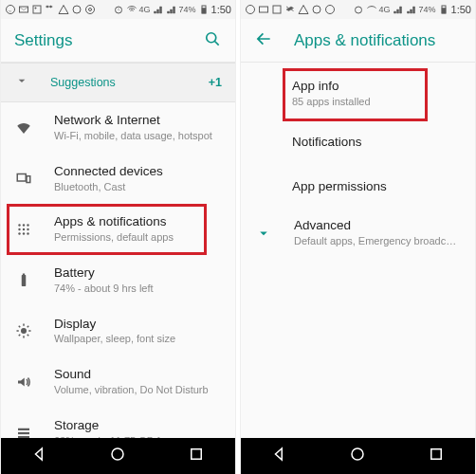 The width and height of the screenshot is (476, 474). I want to click on item-display: Display Wallpaper, sleep, font size, so click(118, 332).